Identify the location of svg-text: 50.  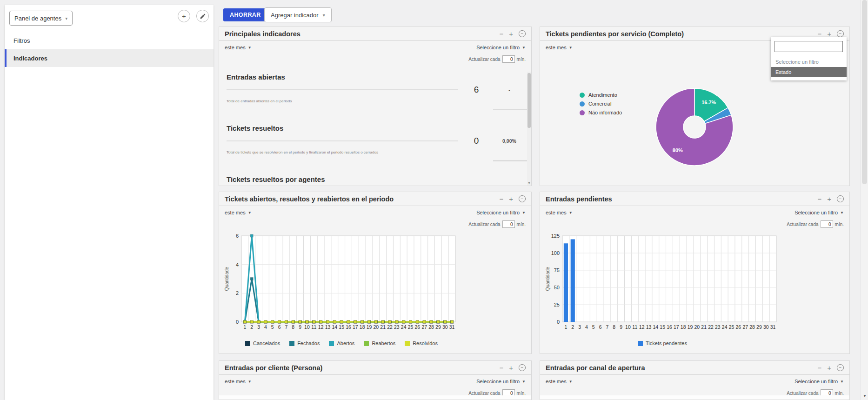
(557, 287).